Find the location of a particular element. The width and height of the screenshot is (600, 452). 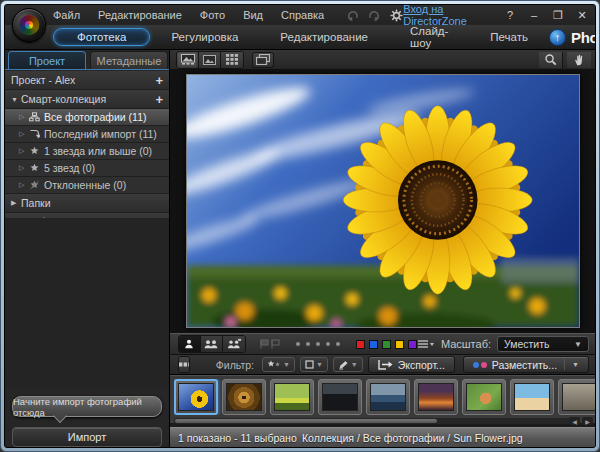

share-button: Разместить... ▼ is located at coordinates (526, 364).